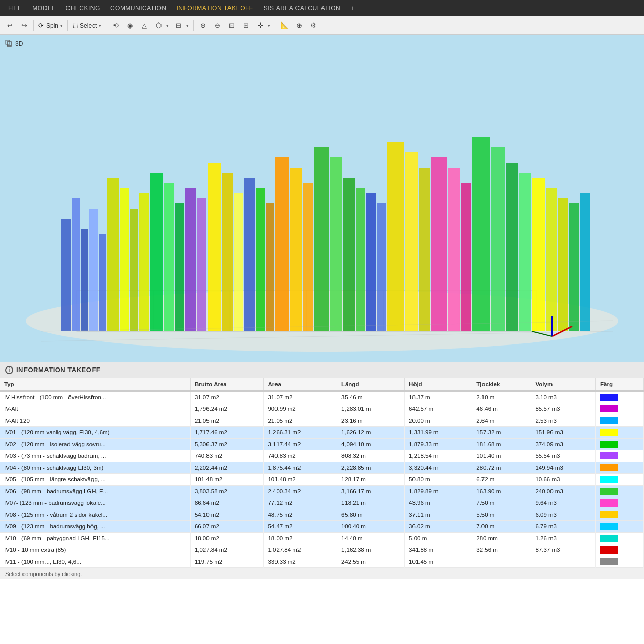 This screenshot has width=644, height=644. I want to click on zoom-window-button: ⊞, so click(246, 26).